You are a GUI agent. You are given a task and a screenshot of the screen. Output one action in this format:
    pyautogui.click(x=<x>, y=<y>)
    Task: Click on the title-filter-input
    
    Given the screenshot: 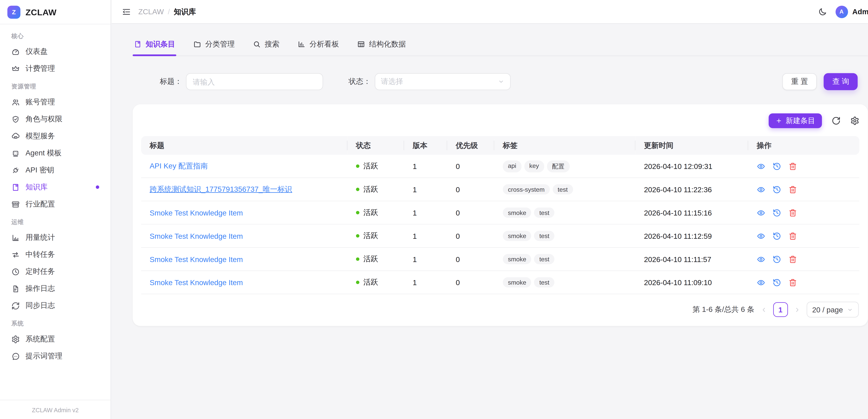 What is the action you would take?
    pyautogui.click(x=255, y=82)
    